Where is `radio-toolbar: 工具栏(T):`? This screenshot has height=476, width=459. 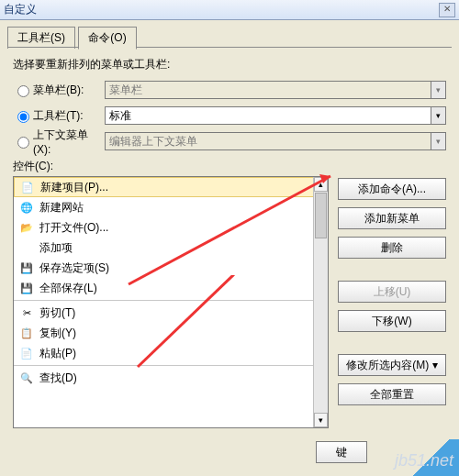
radio-toolbar: 工具栏(T): is located at coordinates (59, 116).